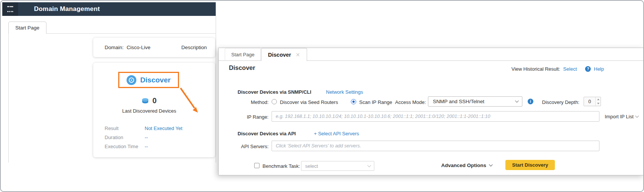  I want to click on access-mode-dropdown: SNMP and SSH/Telnet, so click(475, 101).